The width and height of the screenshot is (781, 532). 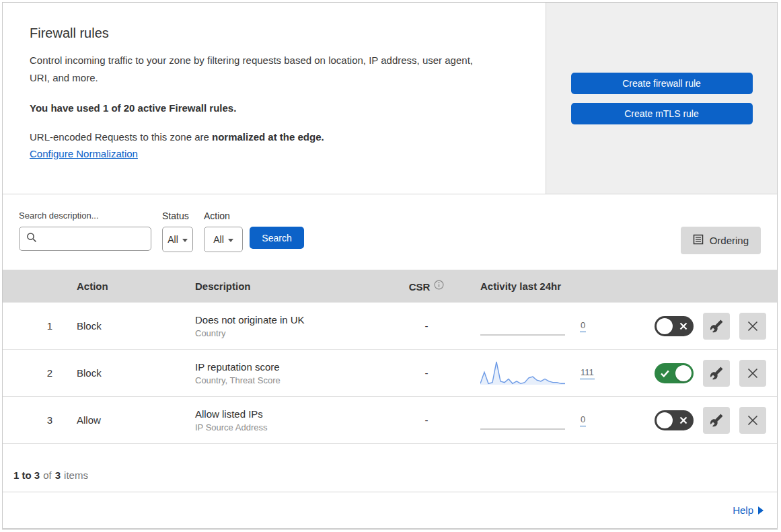 I want to click on activity-cell: 111, so click(x=551, y=373).